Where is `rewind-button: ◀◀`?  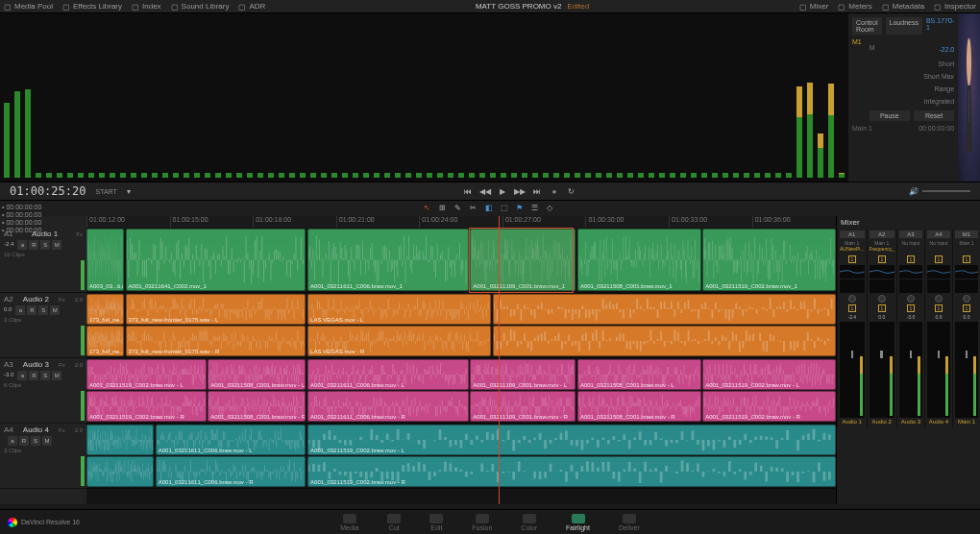
rewind-button: ◀◀ is located at coordinates (485, 191).